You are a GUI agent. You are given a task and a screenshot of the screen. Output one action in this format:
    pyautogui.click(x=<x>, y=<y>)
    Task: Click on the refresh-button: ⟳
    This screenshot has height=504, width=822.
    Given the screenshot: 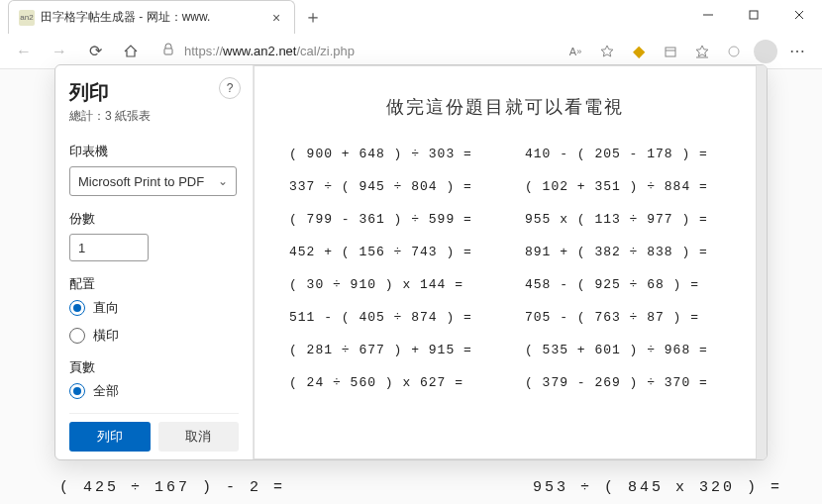 What is the action you would take?
    pyautogui.click(x=95, y=51)
    